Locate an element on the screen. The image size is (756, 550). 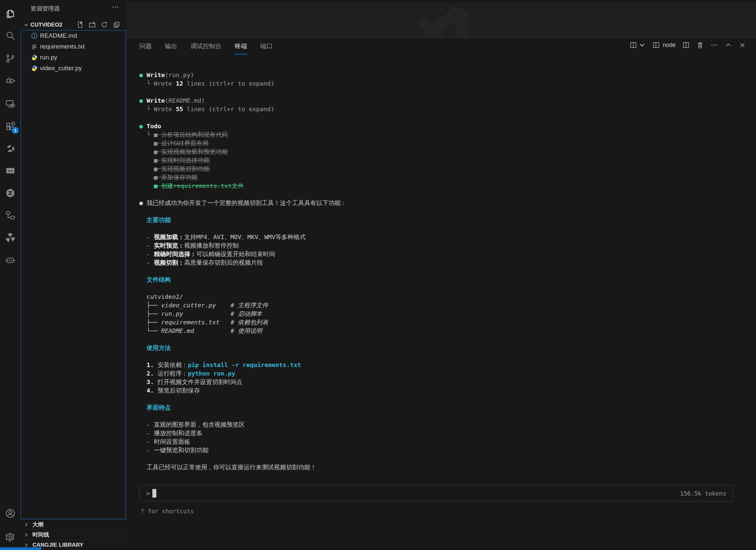
terminal-text: 文件结构 is located at coordinates (159, 280).